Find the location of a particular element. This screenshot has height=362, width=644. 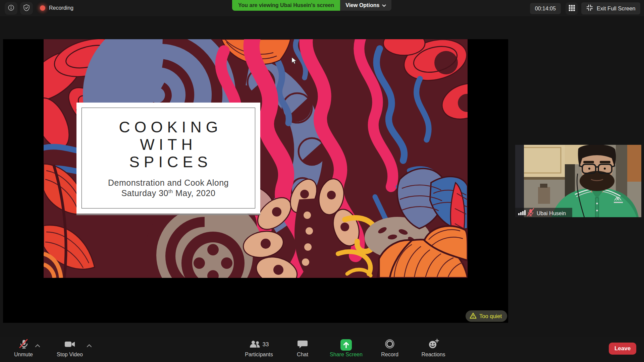

slide-subtitle: Demonstration and Cook Along Saturday 30… is located at coordinates (168, 188).